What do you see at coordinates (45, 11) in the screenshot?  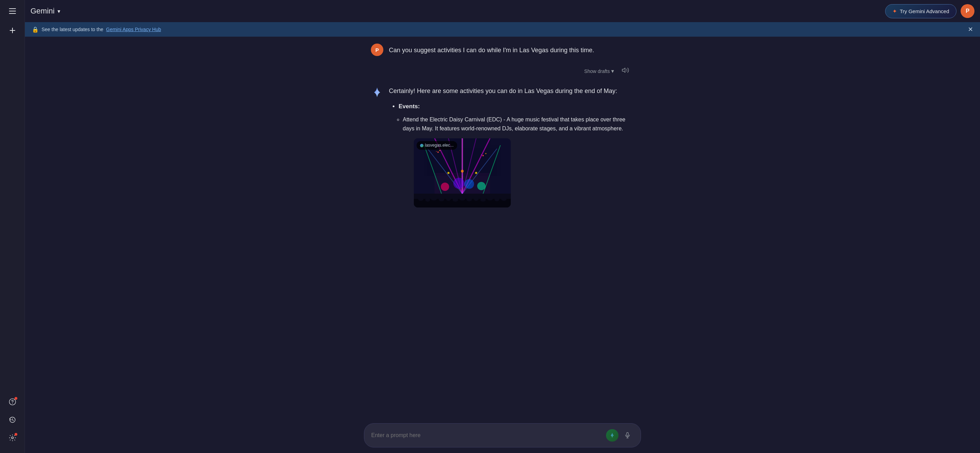 I see `header-left: Gemini ▾` at bounding box center [45, 11].